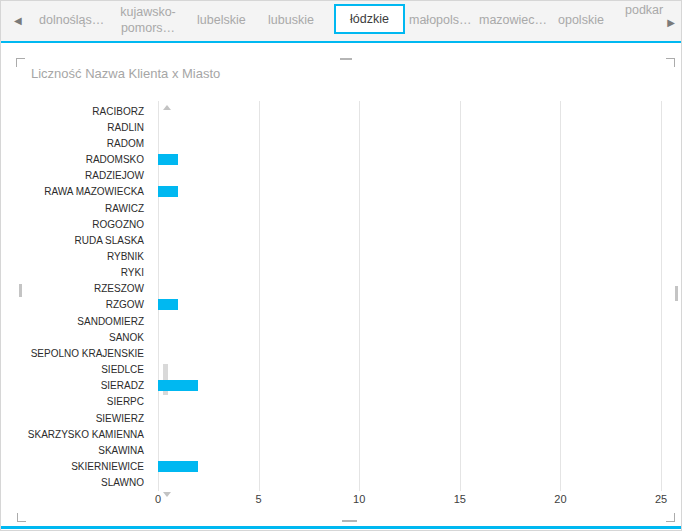 The height and width of the screenshot is (531, 682). Describe the element at coordinates (350, 521) in the screenshot. I see `visual-handle-bottom` at that location.